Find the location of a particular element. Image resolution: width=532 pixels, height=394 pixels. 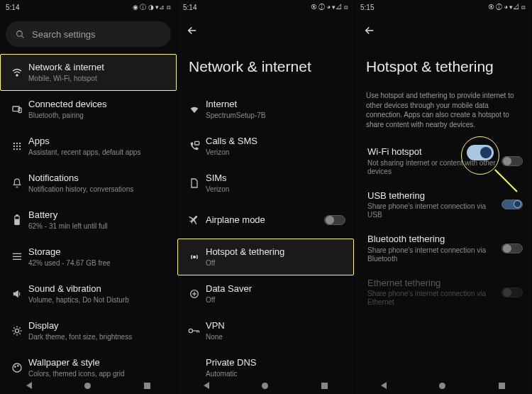

sim-icon is located at coordinates (194, 183).